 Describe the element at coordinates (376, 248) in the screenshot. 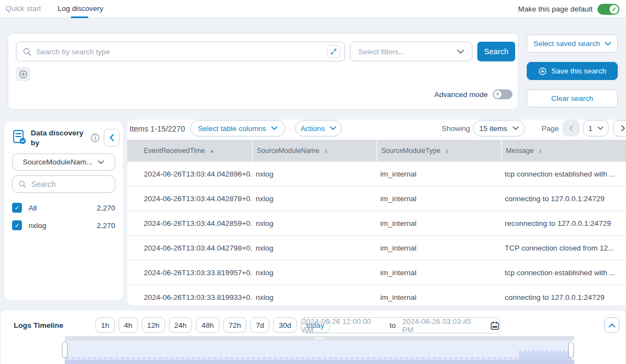

I see `table-row: 2024-06-26T13:03:44.042798+0... nxlog im…` at that location.